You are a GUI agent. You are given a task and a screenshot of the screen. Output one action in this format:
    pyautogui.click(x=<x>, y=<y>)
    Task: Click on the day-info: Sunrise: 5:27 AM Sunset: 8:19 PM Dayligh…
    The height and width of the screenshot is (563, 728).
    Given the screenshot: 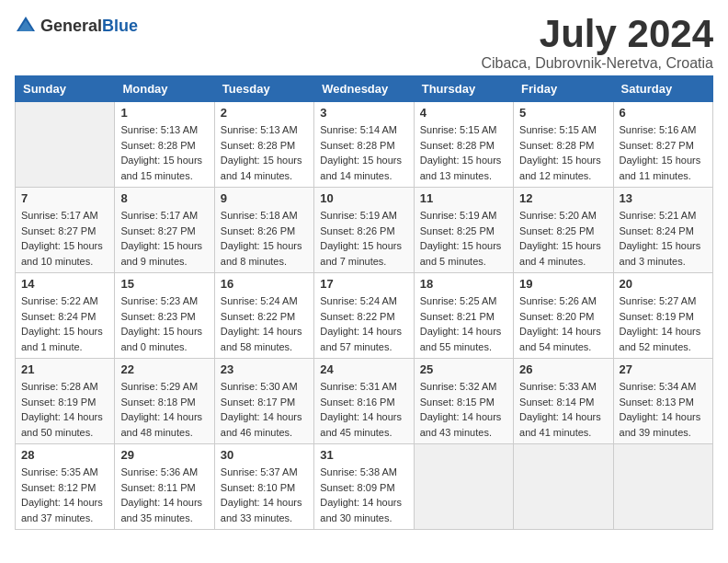 What is the action you would take?
    pyautogui.click(x=664, y=324)
    